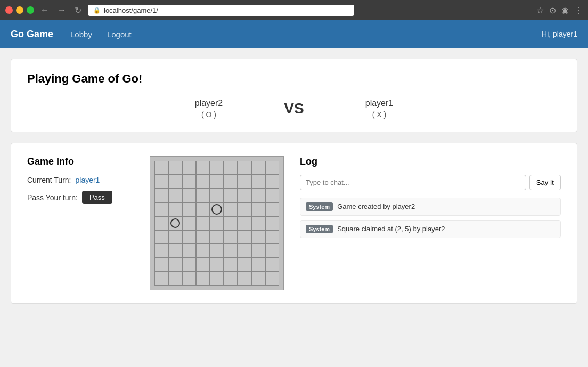 This screenshot has height=367, width=588. What do you see at coordinates (413, 182) in the screenshot?
I see `chat-input` at bounding box center [413, 182].